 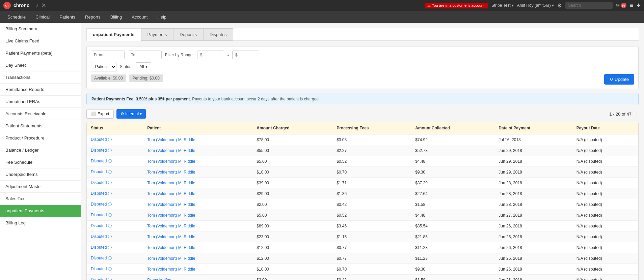 I want to click on stripe-label: Stripe Test ▾, so click(x=503, y=5).